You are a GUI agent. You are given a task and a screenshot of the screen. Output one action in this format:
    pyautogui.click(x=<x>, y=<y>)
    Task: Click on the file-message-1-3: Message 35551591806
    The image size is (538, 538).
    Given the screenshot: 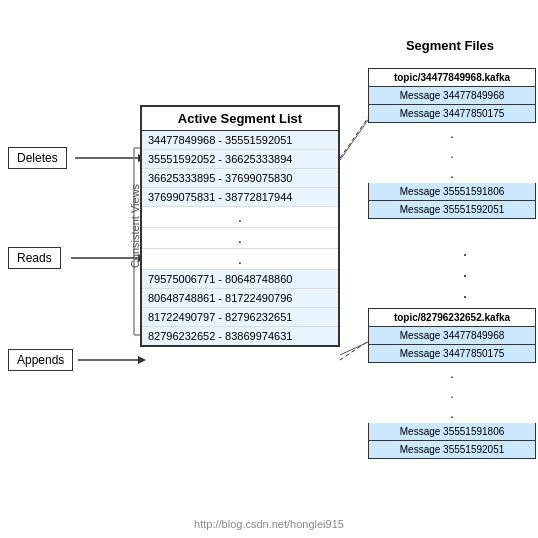 What is the action you would take?
    pyautogui.click(x=452, y=192)
    